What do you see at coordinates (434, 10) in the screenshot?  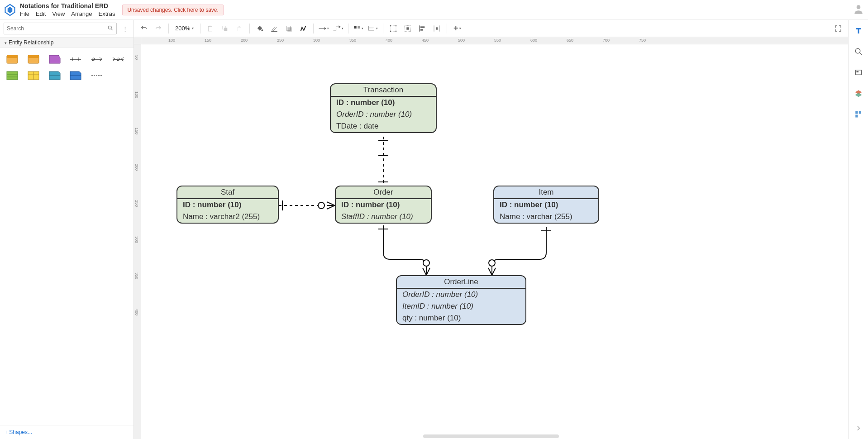 I see `header: Notations for Traditional ERD File Edit …` at bounding box center [434, 10].